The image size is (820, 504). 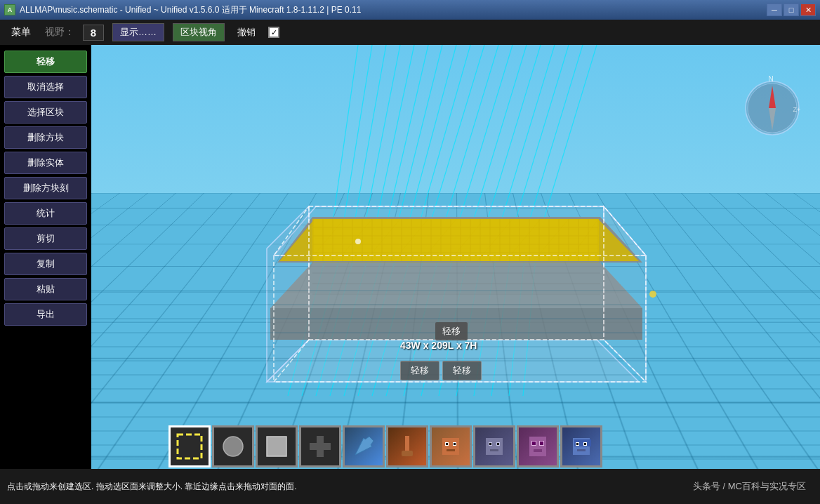 What do you see at coordinates (46, 112) in the screenshot?
I see `sidebar-item-select-chunk: 选择区块` at bounding box center [46, 112].